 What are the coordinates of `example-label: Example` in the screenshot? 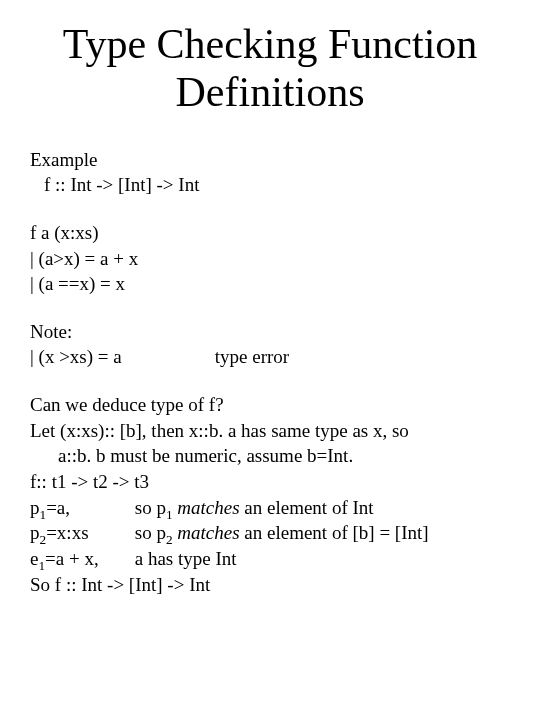 It's located at (270, 160).